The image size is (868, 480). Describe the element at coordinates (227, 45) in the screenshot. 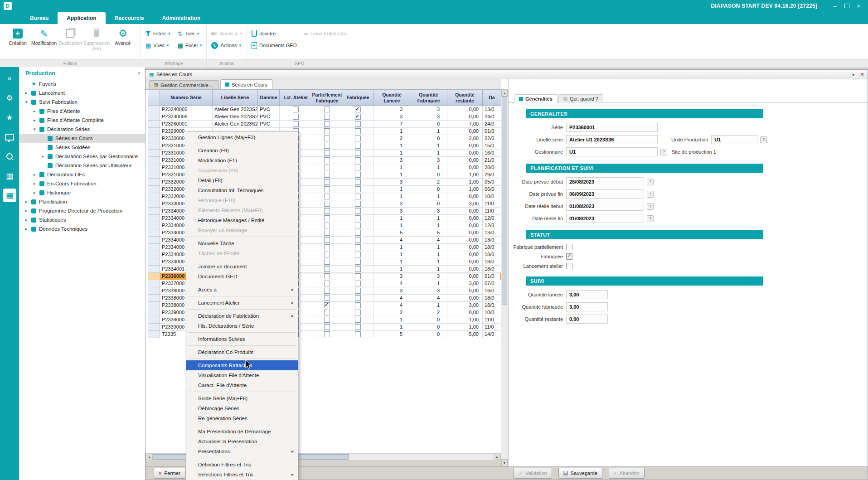

I see `actions-button: ↻ Actions ▾` at that location.